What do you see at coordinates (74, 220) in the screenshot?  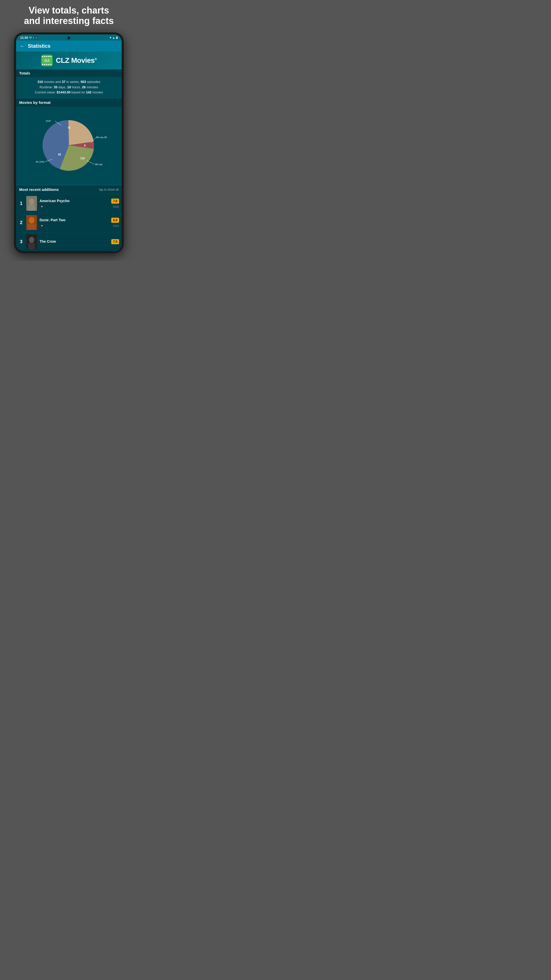 I see `movie-title-2: Dune: Part Two` at bounding box center [74, 220].